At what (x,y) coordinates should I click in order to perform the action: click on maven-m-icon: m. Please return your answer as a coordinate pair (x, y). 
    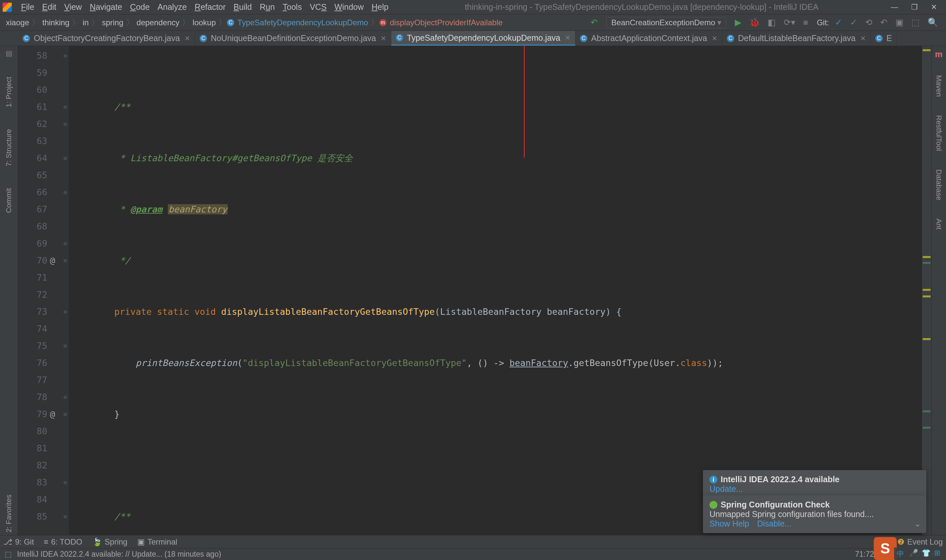
    Looking at the image, I should click on (938, 54).